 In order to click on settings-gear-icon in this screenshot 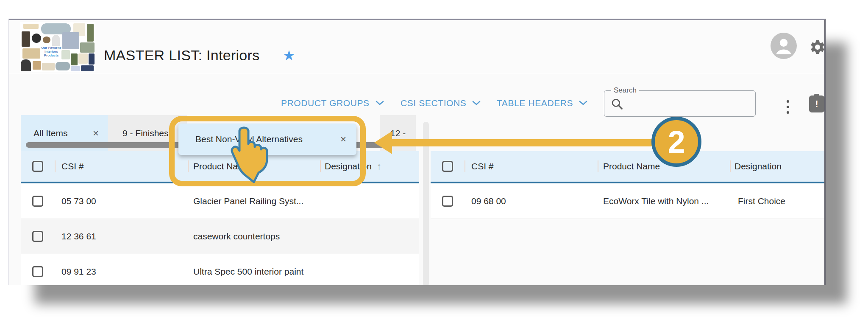, I will do `click(817, 47)`.